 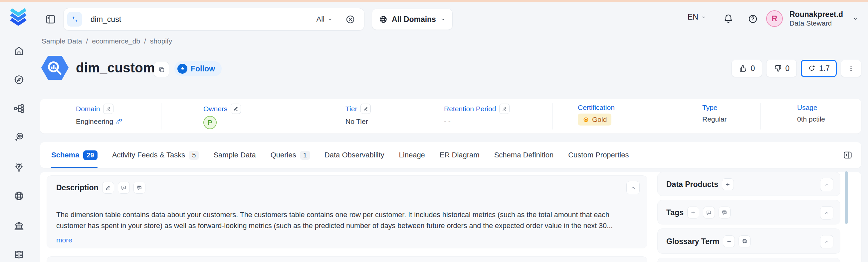 I want to click on edit-owners-button, so click(x=236, y=109).